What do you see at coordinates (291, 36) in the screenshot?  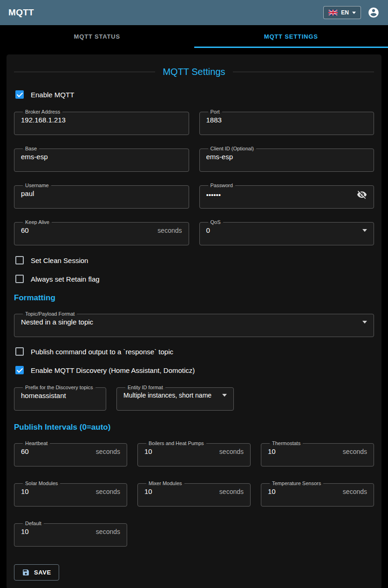 I see `tab-mqtt-settings: MQTT SETTINGS` at bounding box center [291, 36].